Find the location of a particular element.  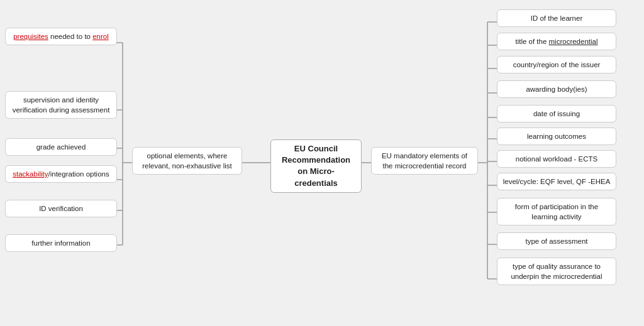

title-node: title of the microcredential is located at coordinates (557, 41).